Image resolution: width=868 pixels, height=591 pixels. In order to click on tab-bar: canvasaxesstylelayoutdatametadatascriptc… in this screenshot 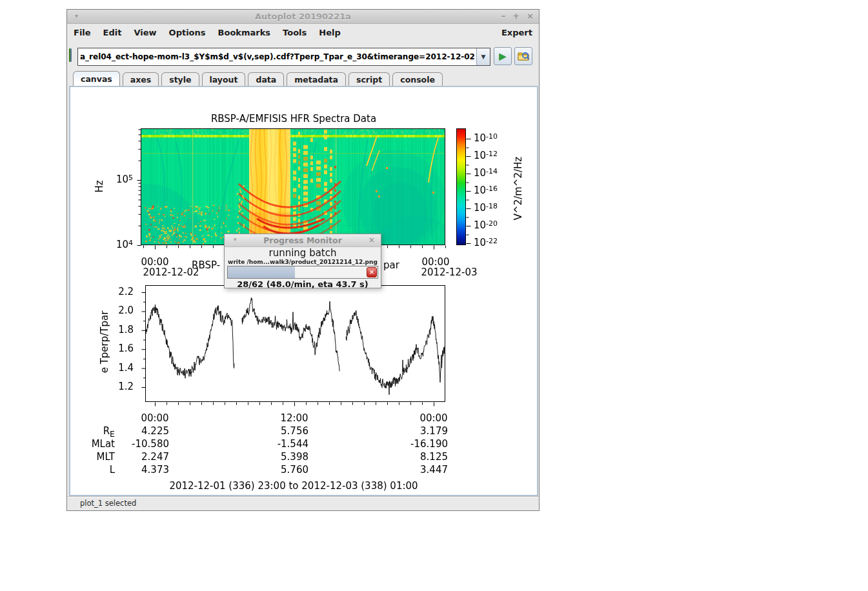, I will do `click(303, 78)`.